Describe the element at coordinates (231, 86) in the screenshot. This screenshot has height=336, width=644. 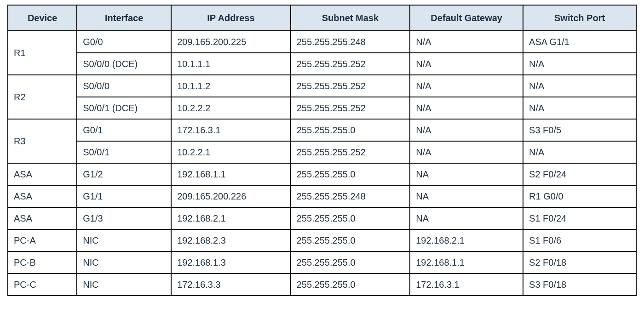
I see `cell-ip: 10.1.1.2` at that location.